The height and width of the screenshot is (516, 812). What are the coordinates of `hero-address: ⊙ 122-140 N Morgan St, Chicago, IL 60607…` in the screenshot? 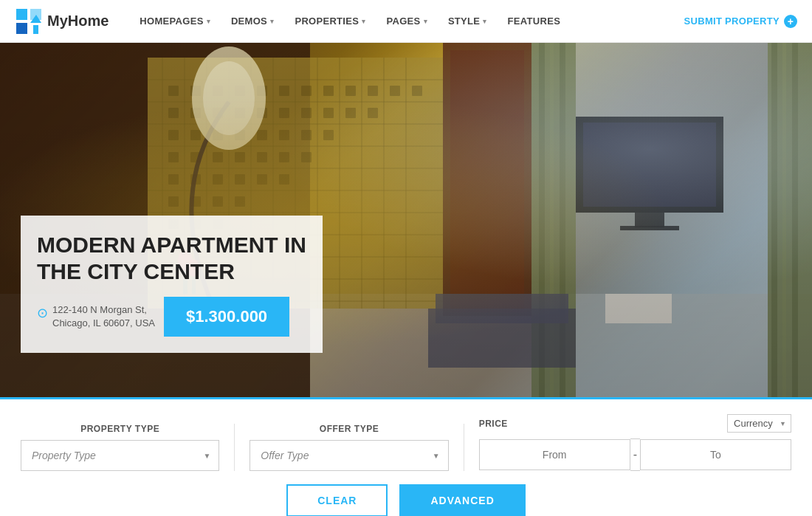 It's located at (96, 317).